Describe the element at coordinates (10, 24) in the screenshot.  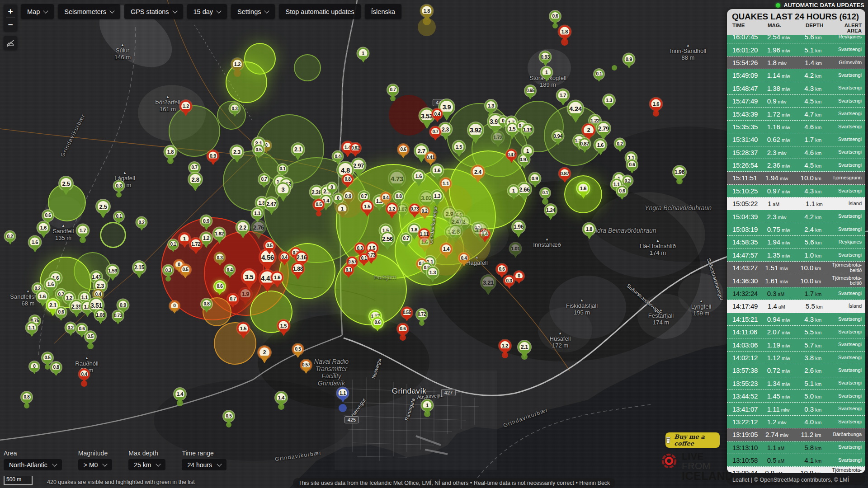
I see `zoom-out-button: −` at that location.